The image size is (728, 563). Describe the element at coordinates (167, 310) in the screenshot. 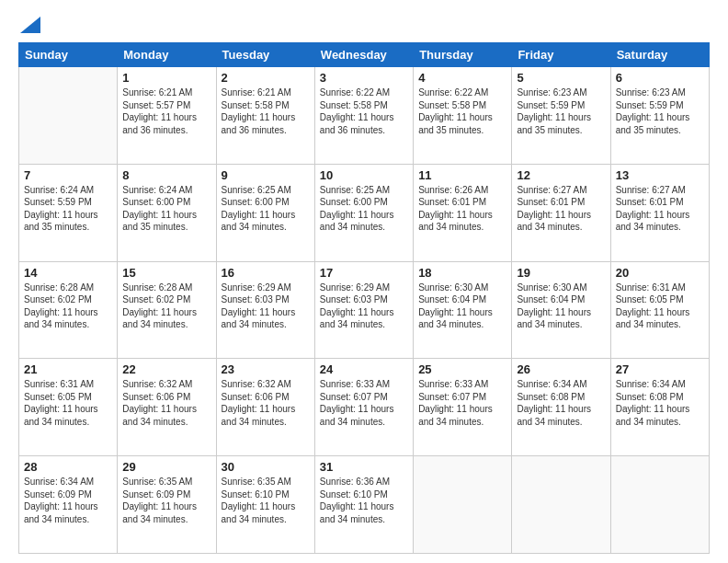

I see `calendar-cell: 15Sunrise: 6:28 AMSunset: 6:02 PMDayligh…` at that location.